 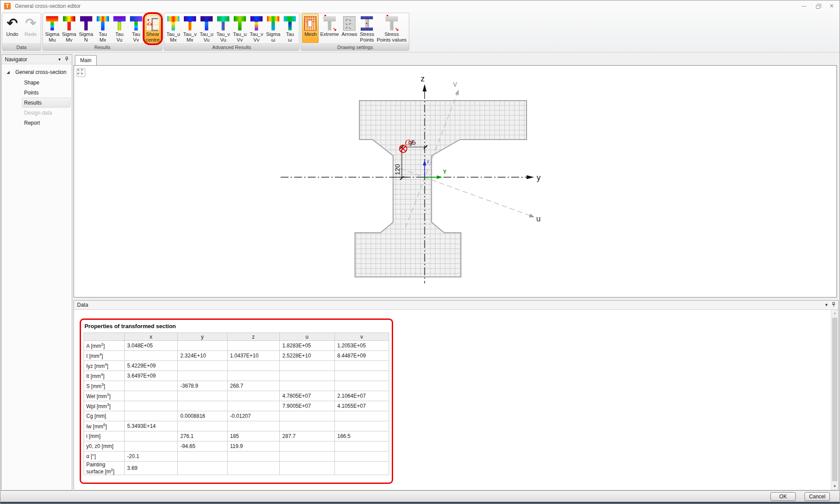 I want to click on mesh-button: Mesh, so click(x=310, y=28).